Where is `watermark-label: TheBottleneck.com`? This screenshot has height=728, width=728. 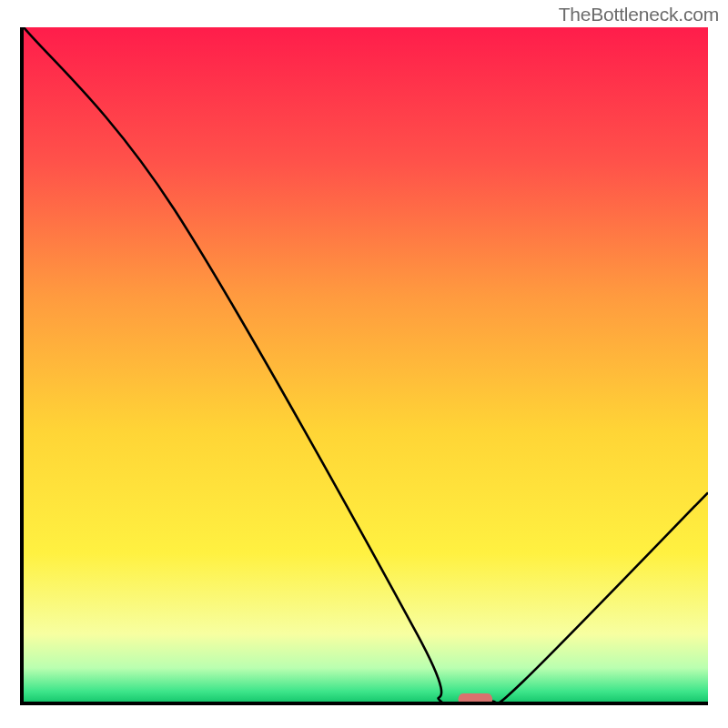 watermark-label: TheBottleneck.com is located at coordinates (639, 15).